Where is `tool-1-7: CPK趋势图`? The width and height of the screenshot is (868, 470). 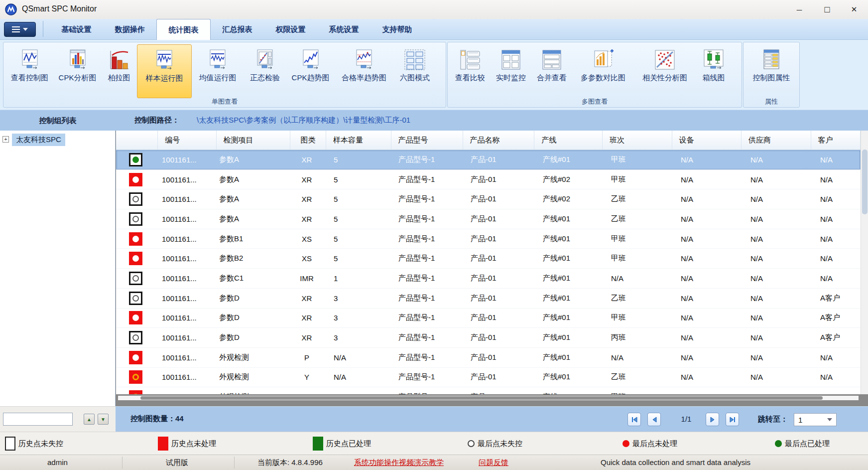
tool-1-7: CPK趋势图 is located at coordinates (311, 71).